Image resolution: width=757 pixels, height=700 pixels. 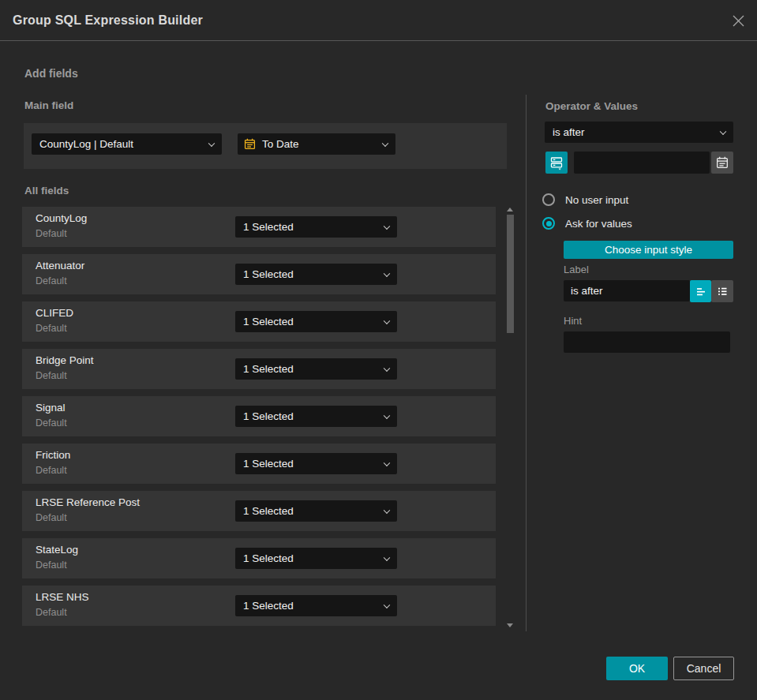 I want to click on field-row: LRSE NHS Default 1 Selected, so click(x=259, y=606).